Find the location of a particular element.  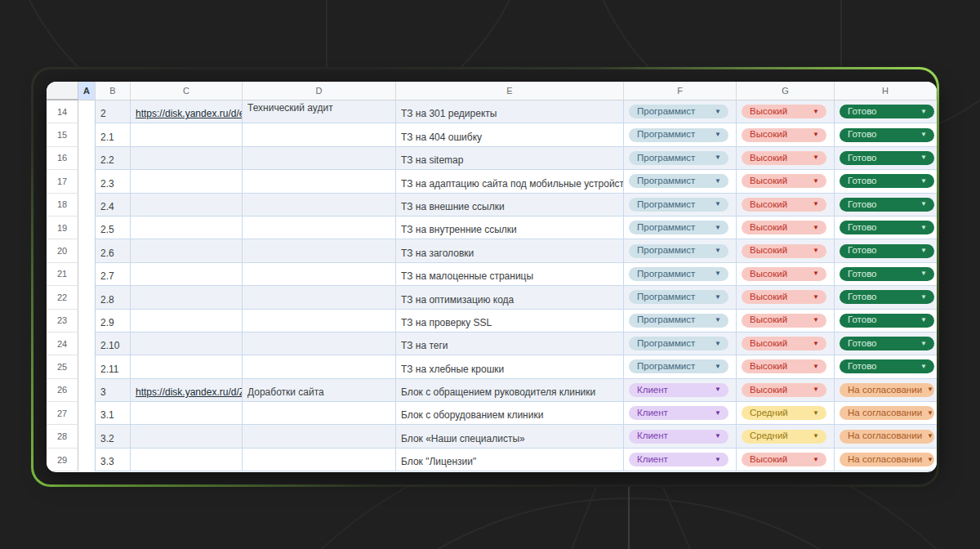

cell-number: 3.3 is located at coordinates (113, 460).